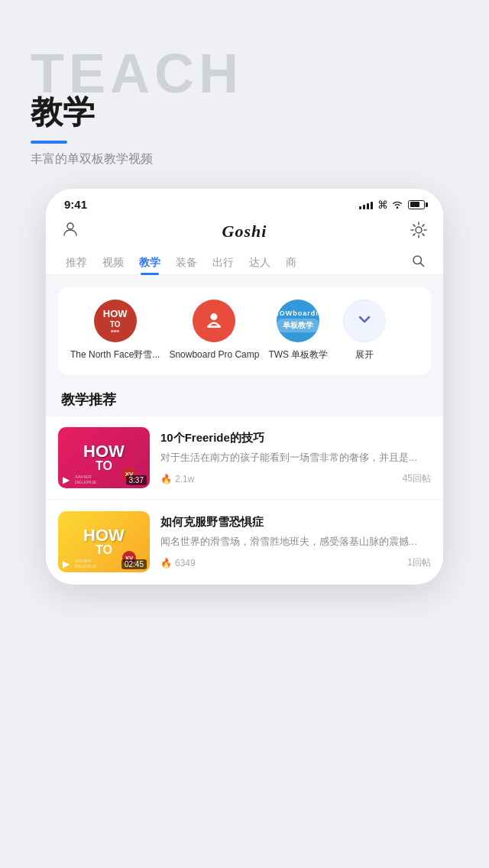  I want to click on section-title: 教学推荐, so click(244, 400).